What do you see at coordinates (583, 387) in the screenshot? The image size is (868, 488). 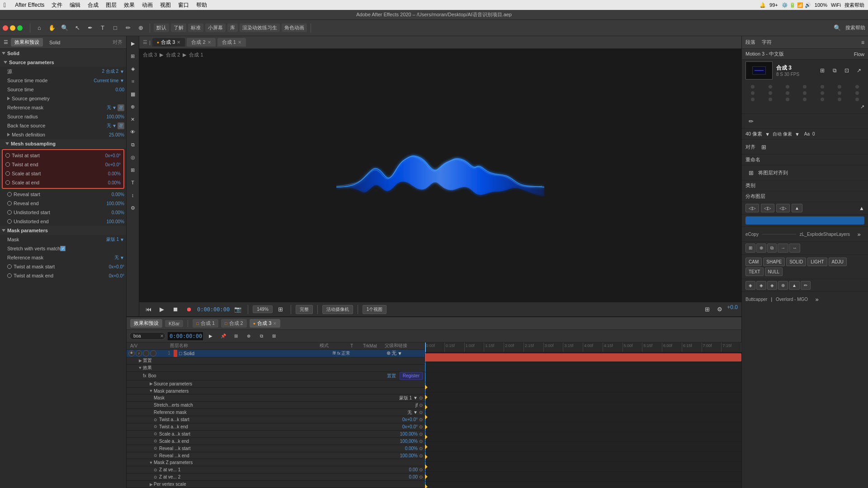 I see `track-boo` at bounding box center [583, 387].